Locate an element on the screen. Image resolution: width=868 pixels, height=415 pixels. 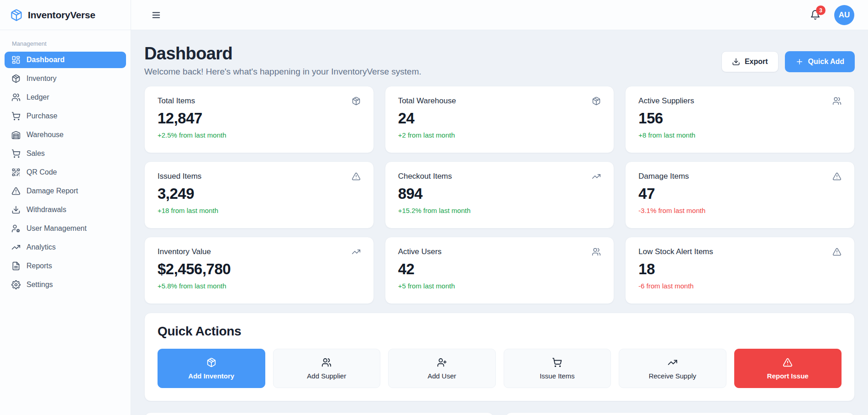
receive-supply-button: Receive Supply is located at coordinates (673, 368).